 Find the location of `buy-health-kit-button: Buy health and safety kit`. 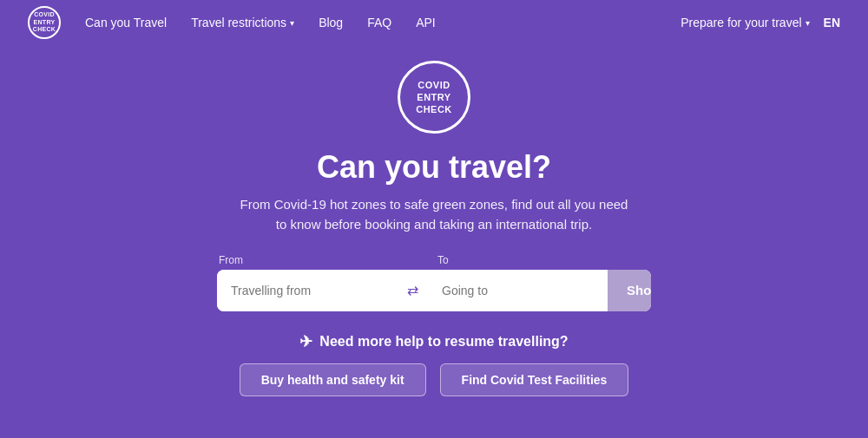

buy-health-kit-button: Buy health and safety kit is located at coordinates (333, 380).